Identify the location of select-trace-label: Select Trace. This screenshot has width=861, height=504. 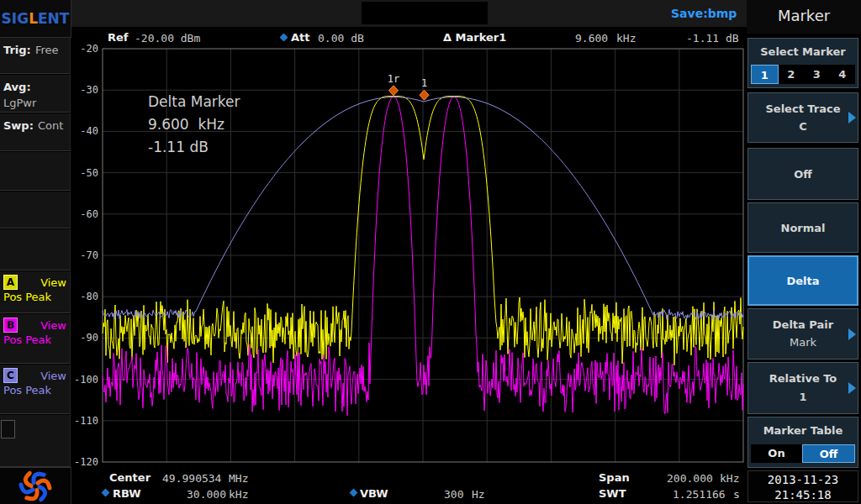
(803, 109).